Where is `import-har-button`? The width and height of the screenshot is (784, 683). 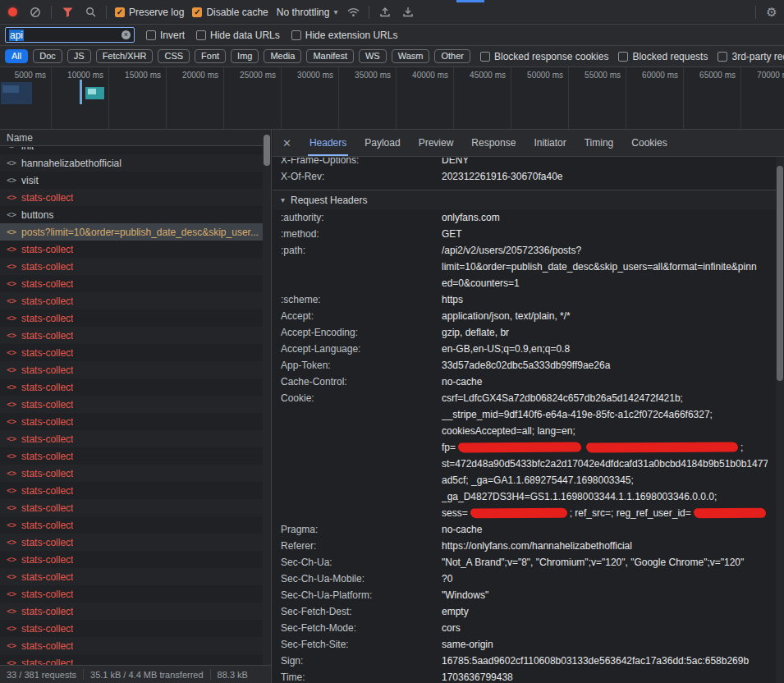
import-har-button is located at coordinates (385, 12).